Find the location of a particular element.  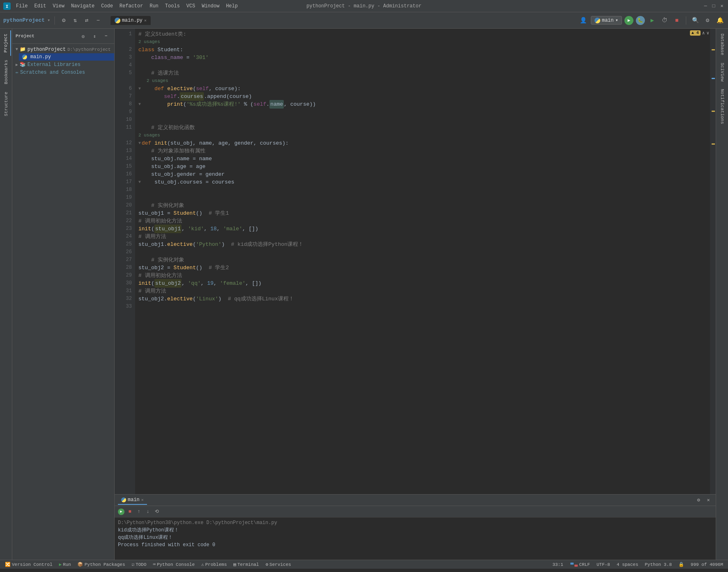

sidebar-tab-structure: Structure is located at coordinates (6, 104).